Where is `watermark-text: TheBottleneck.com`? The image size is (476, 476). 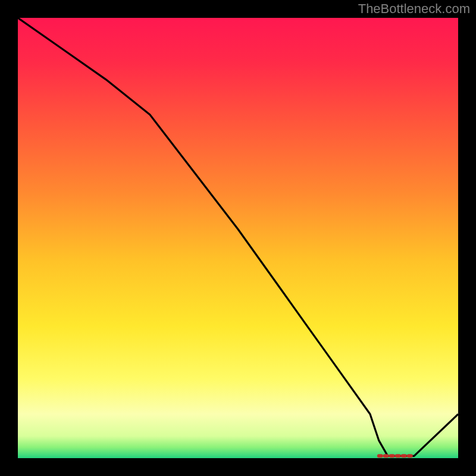 watermark-text: TheBottleneck.com is located at coordinates (414, 9).